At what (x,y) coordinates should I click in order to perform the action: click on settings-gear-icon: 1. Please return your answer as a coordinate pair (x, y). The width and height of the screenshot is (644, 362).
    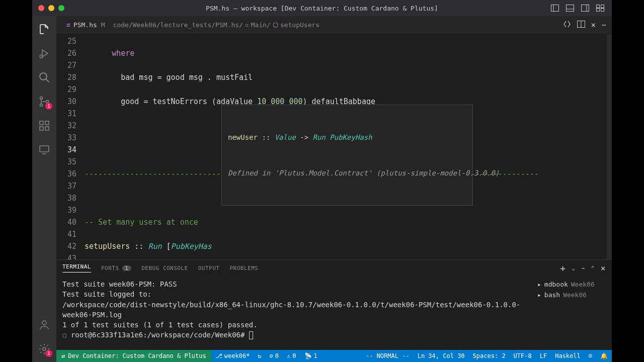
    Looking at the image, I should click on (44, 349).